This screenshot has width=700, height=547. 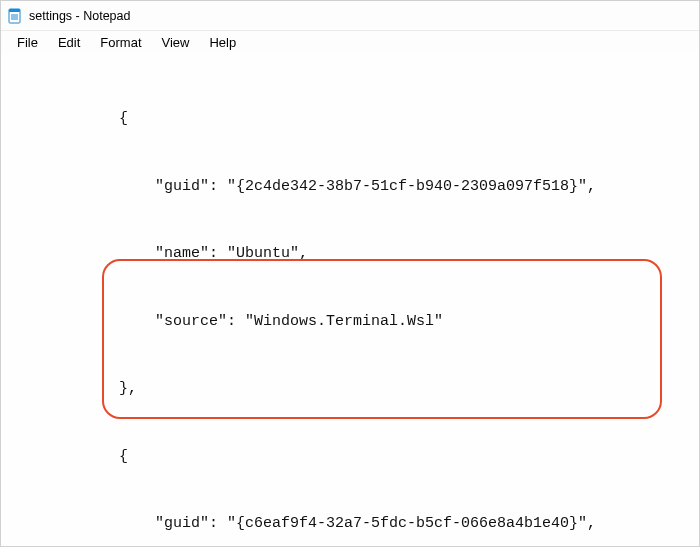 What do you see at coordinates (350, 42) in the screenshot?
I see `menubar: File Edit Format View Help` at bounding box center [350, 42].